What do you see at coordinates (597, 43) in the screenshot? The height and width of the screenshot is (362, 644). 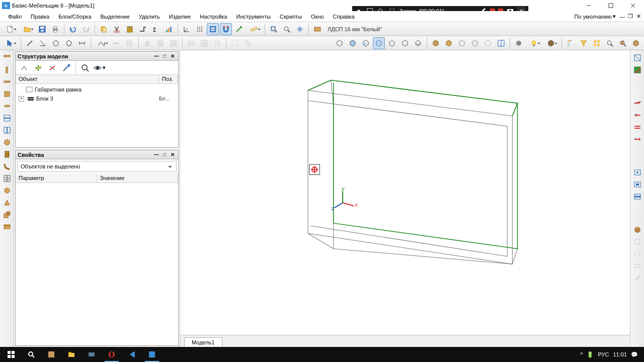 I see `layers-button` at bounding box center [597, 43].